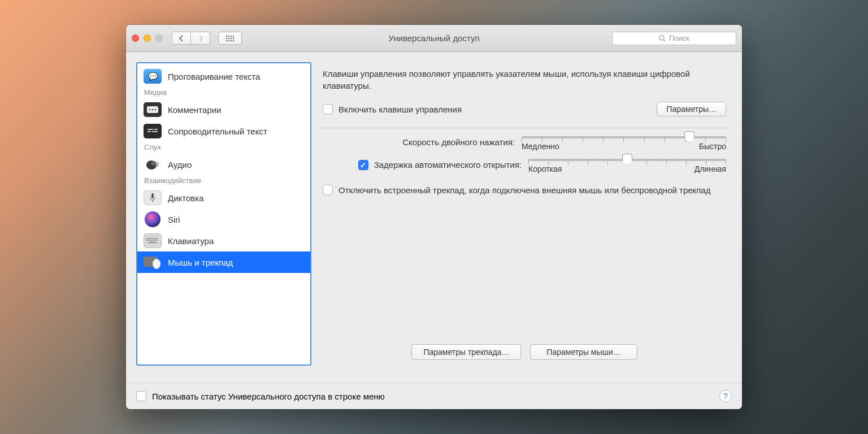 The image size is (868, 434). What do you see at coordinates (214, 77) in the screenshot?
I see `sidebar-item-label: Проговаривание текста` at bounding box center [214, 77].